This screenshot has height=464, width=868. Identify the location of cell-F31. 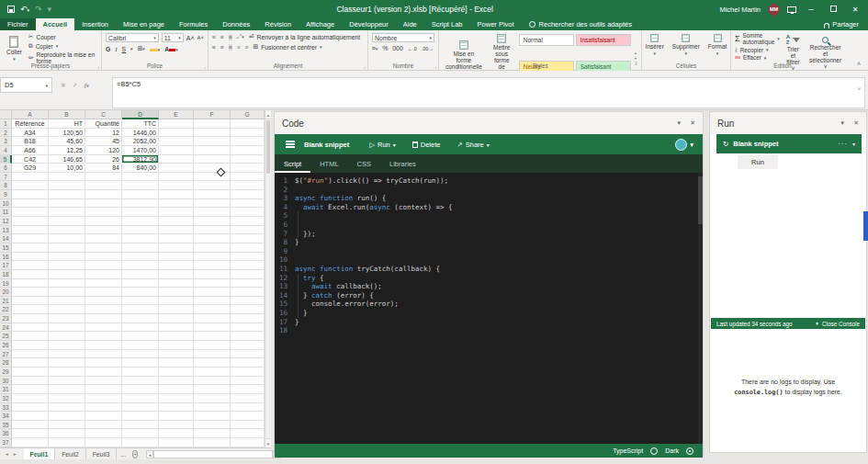
(212, 390).